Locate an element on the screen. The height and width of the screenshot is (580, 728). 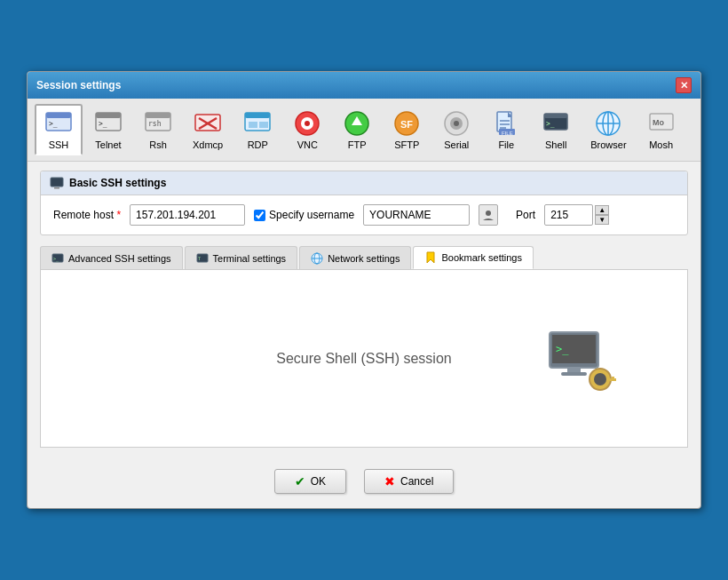
port-increment-button: ▲ is located at coordinates (602, 210).